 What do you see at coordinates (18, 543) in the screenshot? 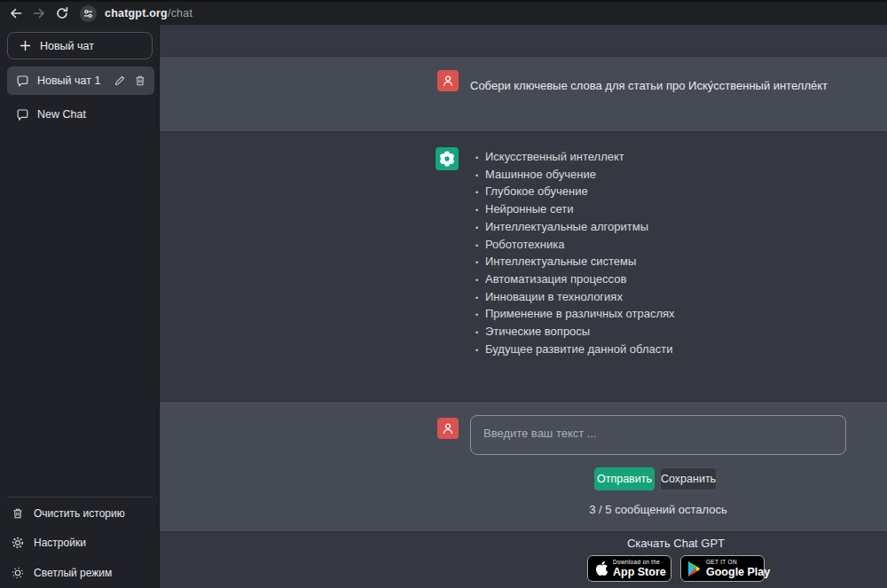
I see `gear-icon` at bounding box center [18, 543].